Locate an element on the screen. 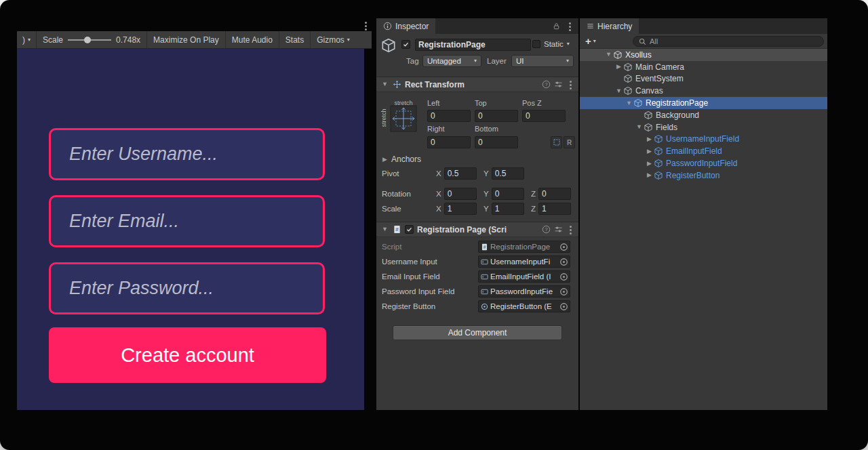  blueprint-mode-button is located at coordinates (556, 142).